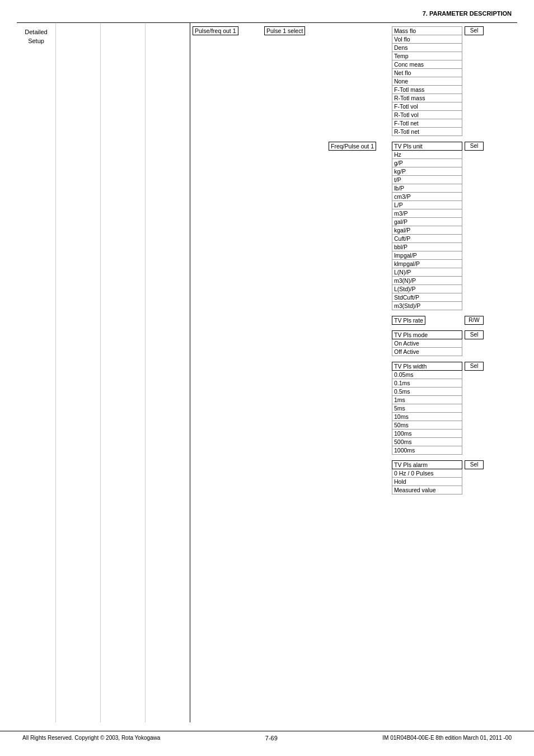  I want to click on entry-net-flo: Net flo, so click(427, 73).